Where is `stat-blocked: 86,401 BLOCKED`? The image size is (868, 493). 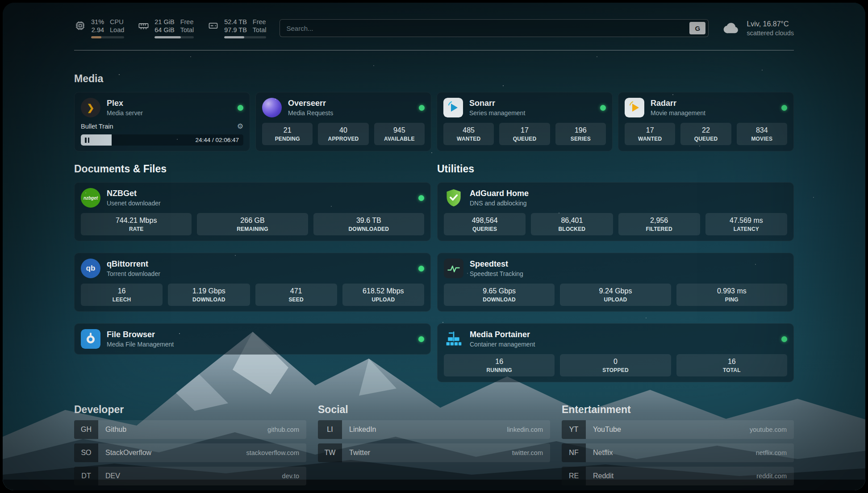
stat-blocked: 86,401 BLOCKED is located at coordinates (572, 224).